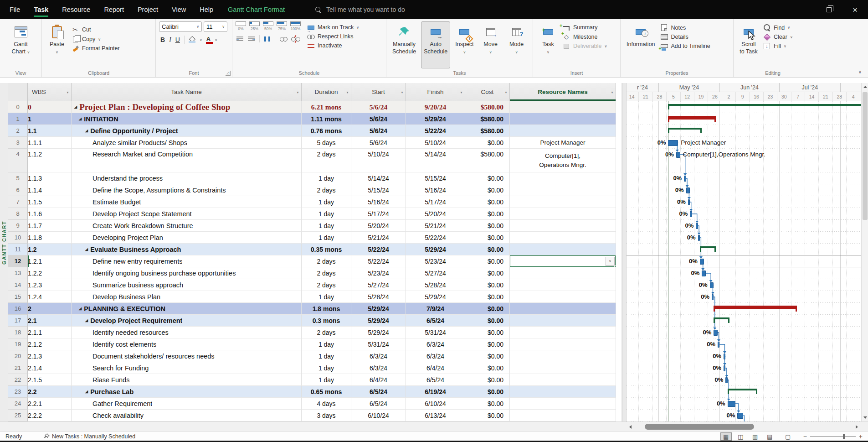 Image resolution: width=868 pixels, height=442 pixels. What do you see at coordinates (379, 297) in the screenshot?
I see `cell-start: 5/28/24` at bounding box center [379, 297].